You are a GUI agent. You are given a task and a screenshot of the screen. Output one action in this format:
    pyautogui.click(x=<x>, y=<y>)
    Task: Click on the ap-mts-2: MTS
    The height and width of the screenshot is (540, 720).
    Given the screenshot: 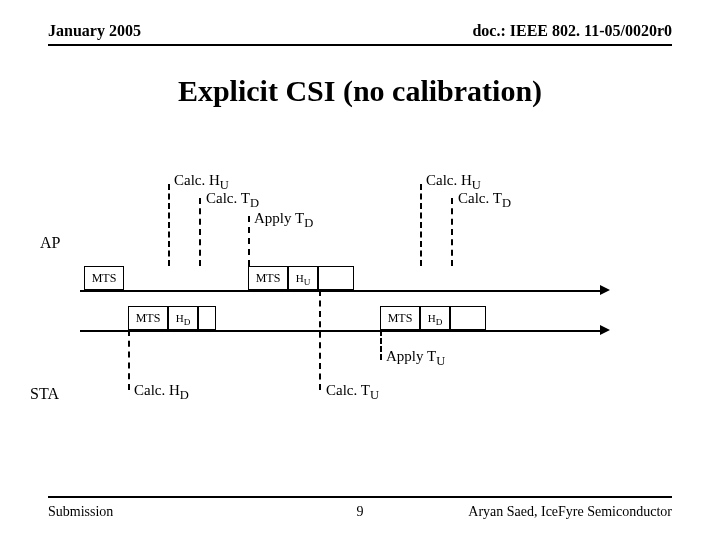 What is the action you would take?
    pyautogui.click(x=268, y=278)
    